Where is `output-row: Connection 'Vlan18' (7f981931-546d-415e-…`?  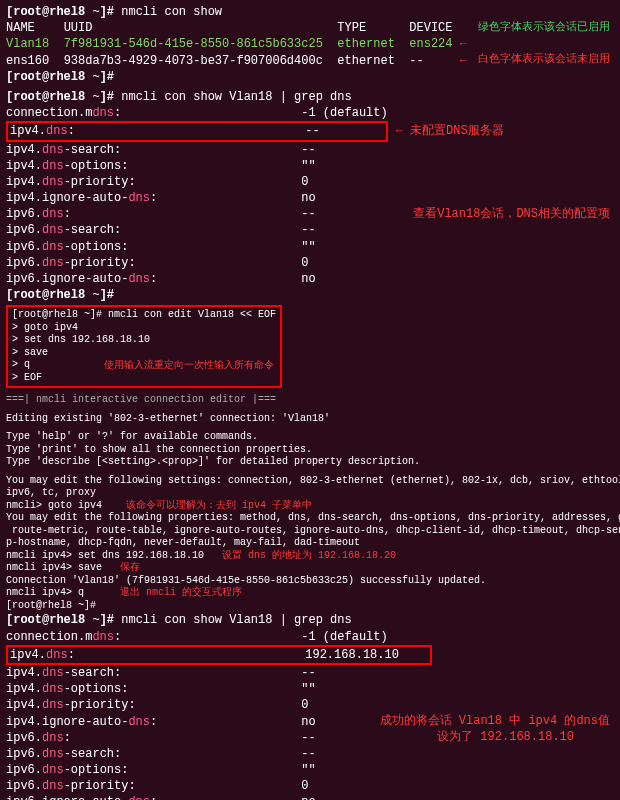
output-row: Connection 'Vlan18' (7f981931-546d-415e-… is located at coordinates (310, 582).